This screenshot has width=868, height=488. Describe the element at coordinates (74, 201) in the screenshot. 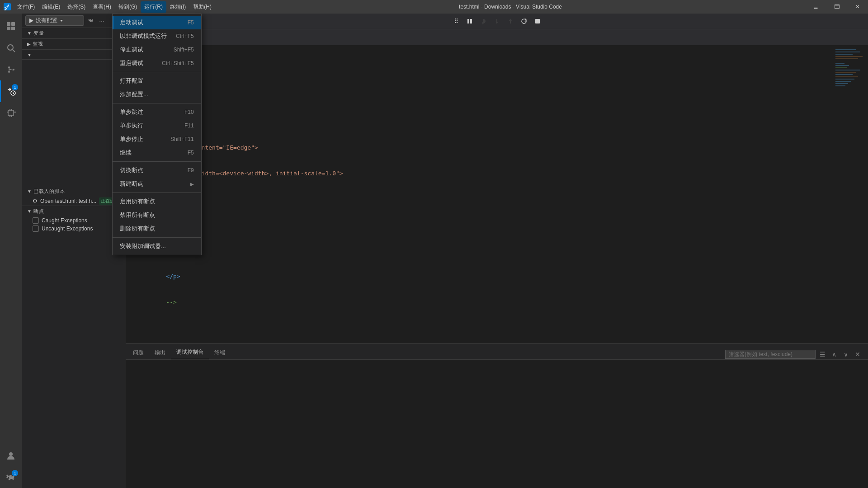

I see `loaded-script-item: ⚙ Open test.html: test.h... 正在运行` at that location.